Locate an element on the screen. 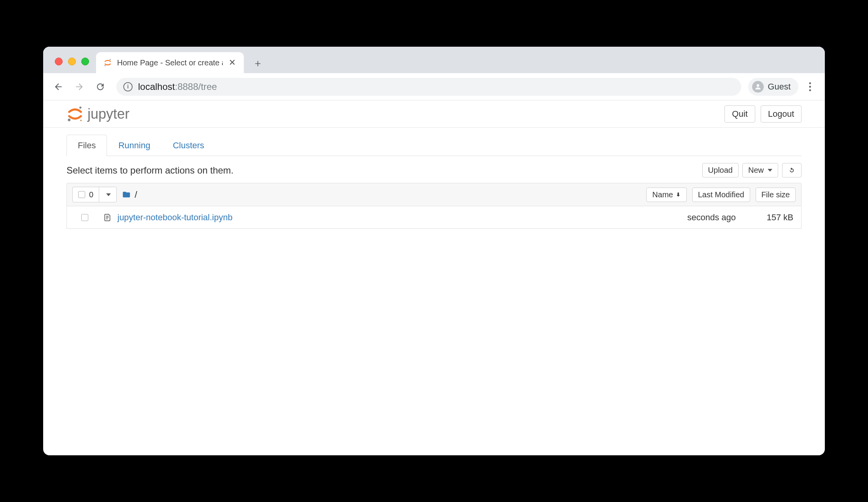 The width and height of the screenshot is (868, 502). breadcrumb: / is located at coordinates (130, 195).